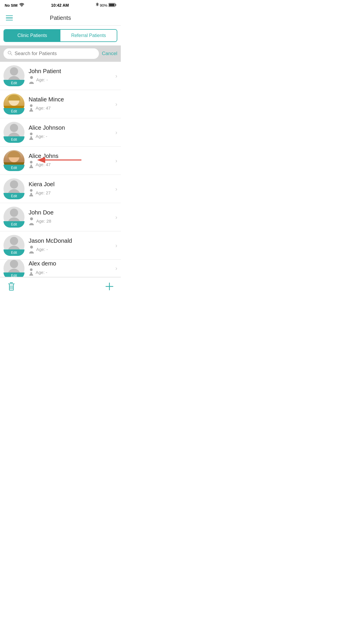 The width and height of the screenshot is (363, 644). I want to click on patient-row: Edit Kiera Joel Age: 27 ›, so click(60, 189).